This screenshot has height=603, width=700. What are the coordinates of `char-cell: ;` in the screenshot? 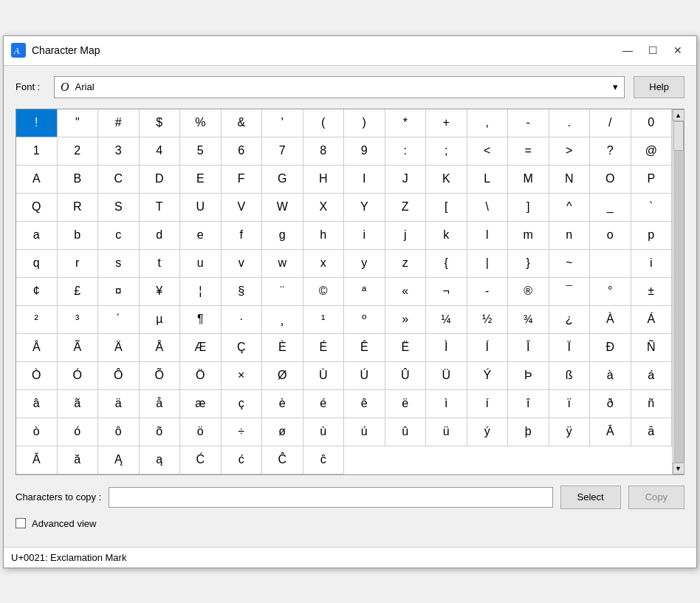 It's located at (447, 151).